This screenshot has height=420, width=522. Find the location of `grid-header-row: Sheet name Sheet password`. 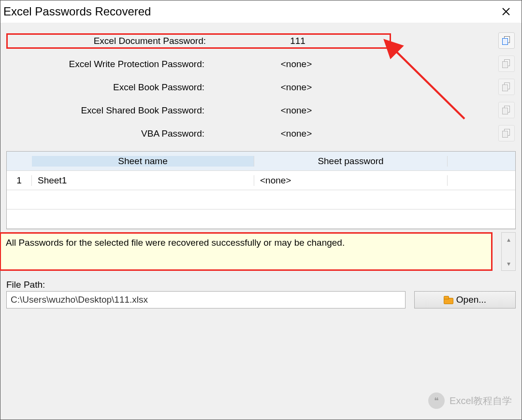

grid-header-row: Sheet name Sheet password is located at coordinates (261, 161).